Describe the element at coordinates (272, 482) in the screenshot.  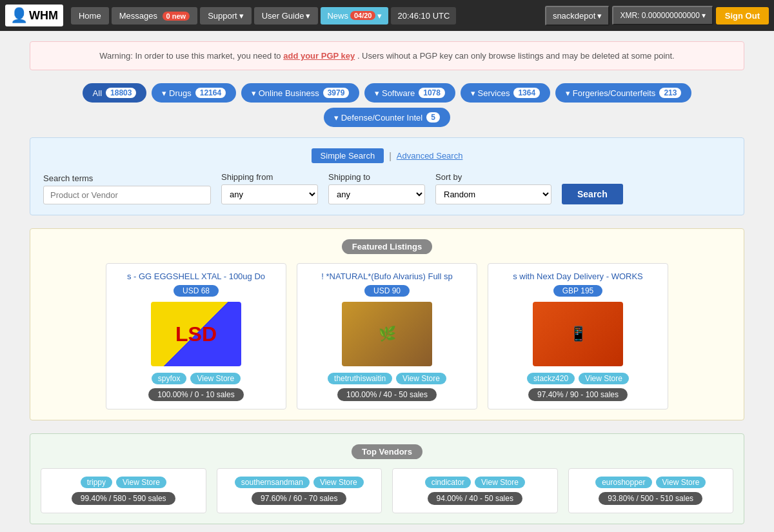
I see `vendor-name-tag: southernsandman` at that location.